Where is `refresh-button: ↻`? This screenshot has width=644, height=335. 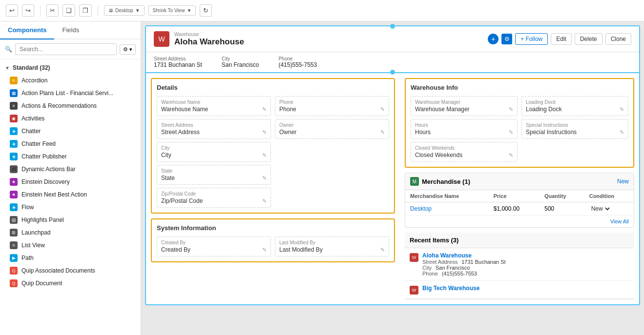 refresh-button: ↻ is located at coordinates (206, 11).